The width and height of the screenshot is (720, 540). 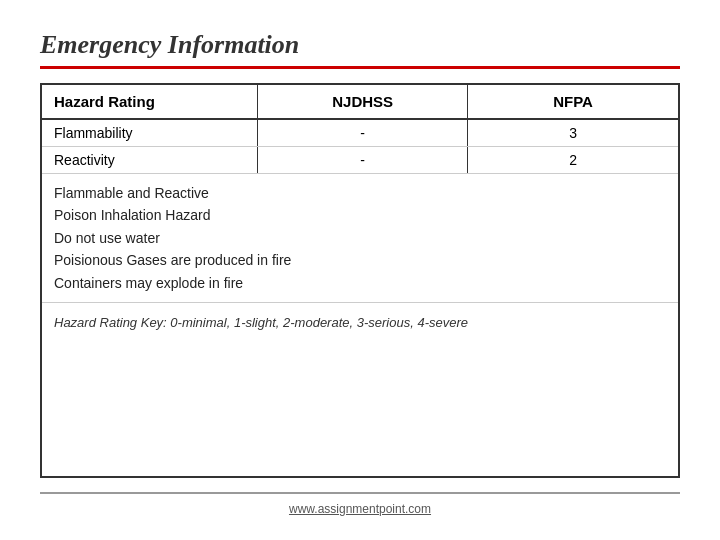 I want to click on note-line-2: Poison Inhalation Hazard, so click(x=360, y=215).